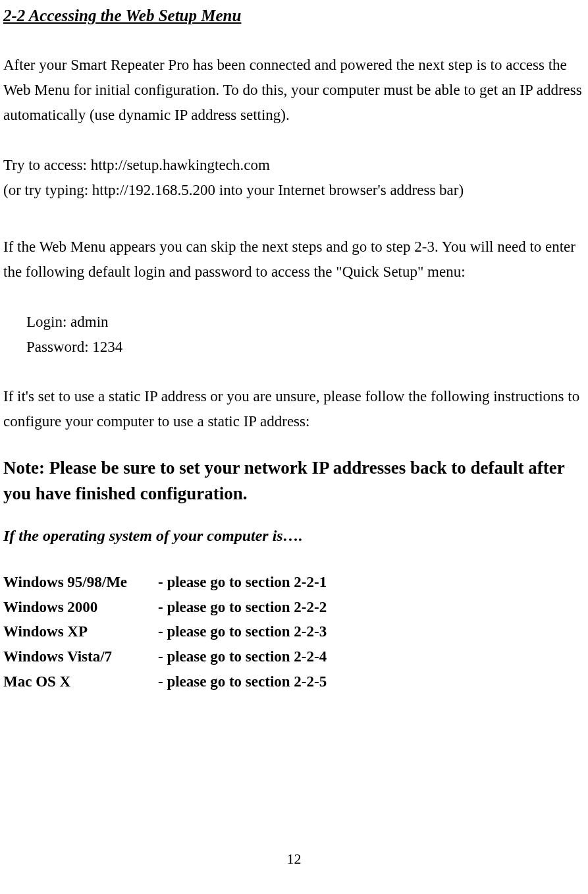 The width and height of the screenshot is (588, 894). Describe the element at coordinates (80, 582) in the screenshot. I see `os-name: Windows 95/98/Me` at that location.